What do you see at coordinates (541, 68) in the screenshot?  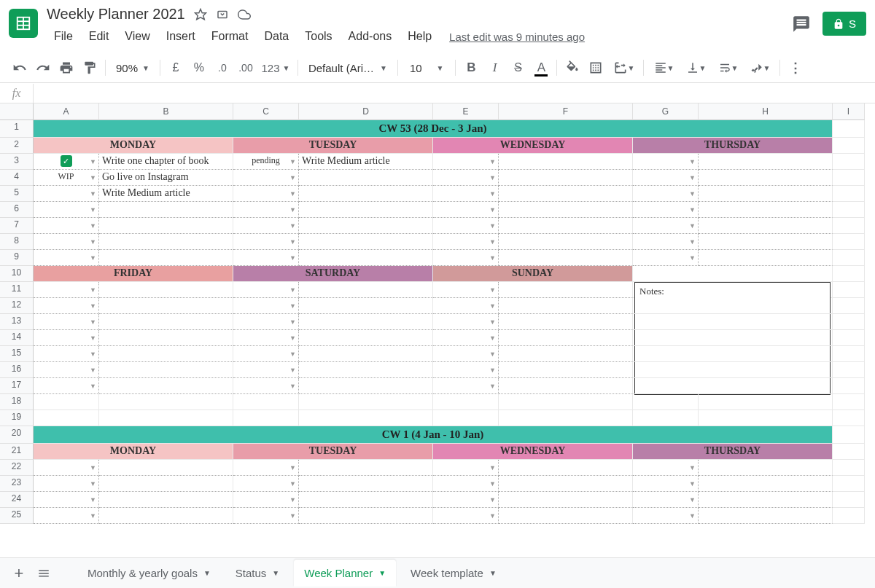 I see `text-color-button: A` at bounding box center [541, 68].